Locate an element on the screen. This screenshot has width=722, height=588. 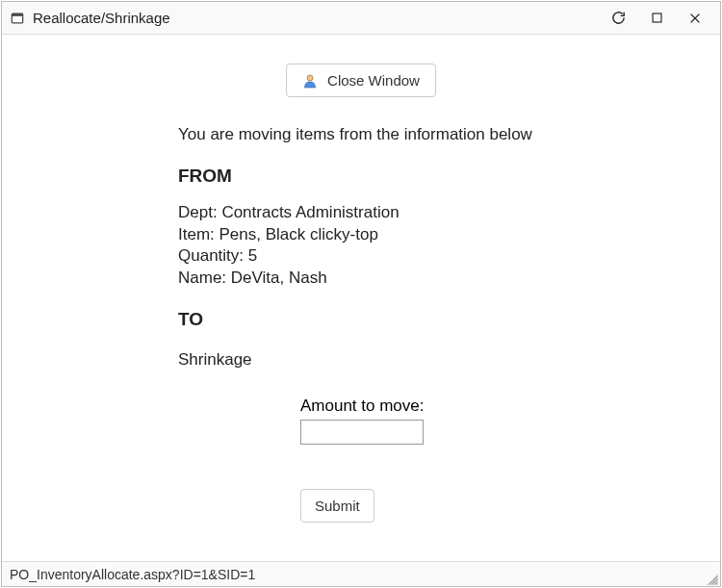
window-title: Reallocate/Shrinkage is located at coordinates (316, 17).